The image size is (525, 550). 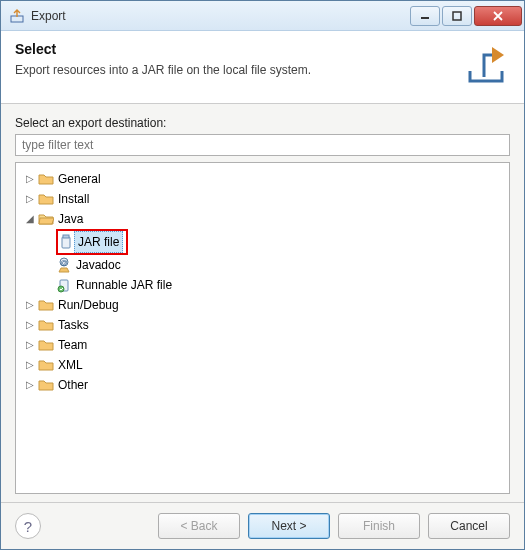 I want to click on help-button: ?, so click(x=28, y=526).